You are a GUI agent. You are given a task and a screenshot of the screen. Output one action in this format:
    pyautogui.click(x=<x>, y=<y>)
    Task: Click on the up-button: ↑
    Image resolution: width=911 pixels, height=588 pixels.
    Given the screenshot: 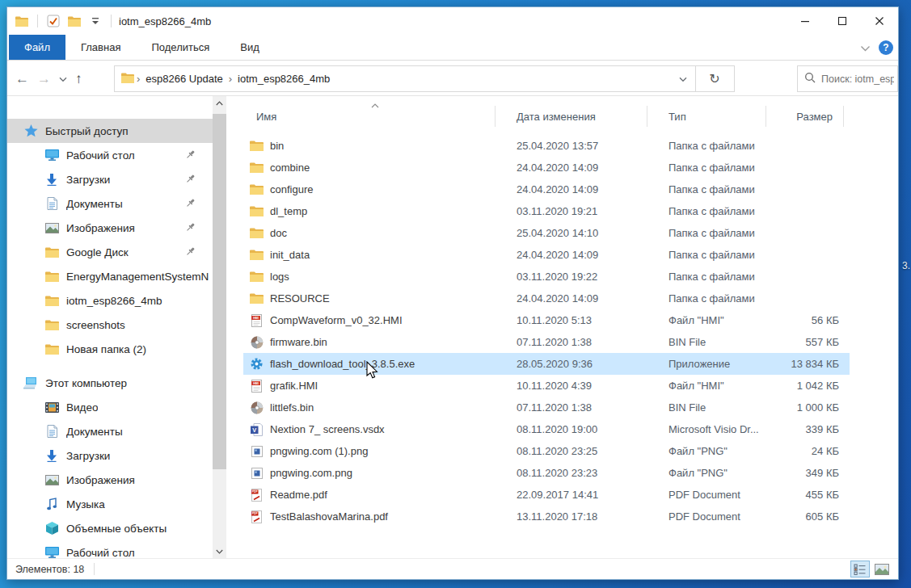 What is the action you would take?
    pyautogui.click(x=79, y=79)
    